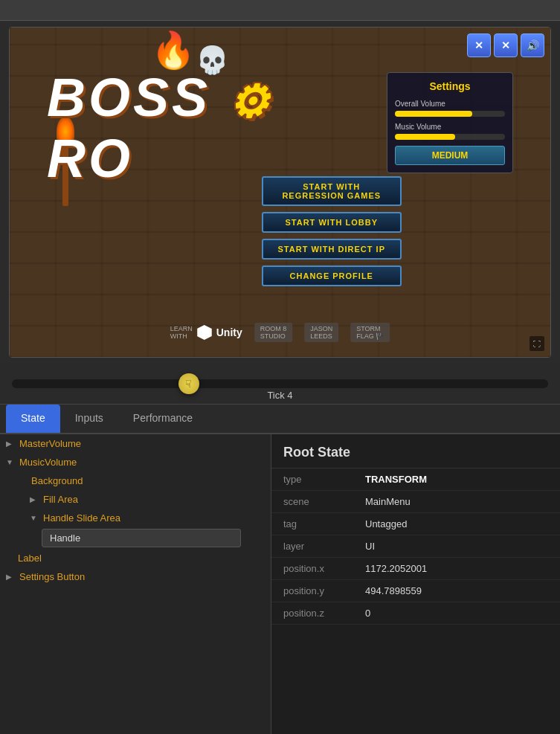 The image size is (560, 734). What do you see at coordinates (416, 502) in the screenshot?
I see `prop-row-scene: scene MainMenu` at bounding box center [416, 502].